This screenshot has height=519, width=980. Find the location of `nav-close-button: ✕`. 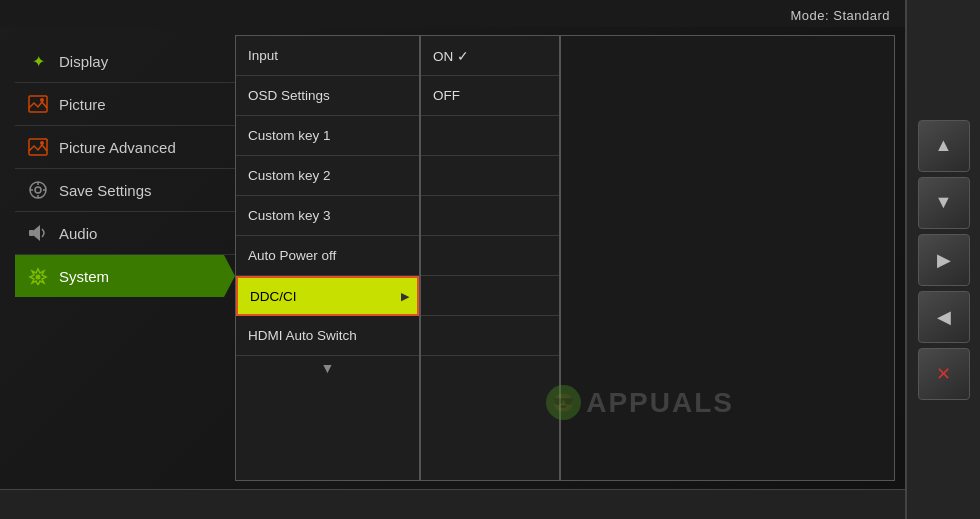

nav-close-button: ✕ is located at coordinates (944, 374).